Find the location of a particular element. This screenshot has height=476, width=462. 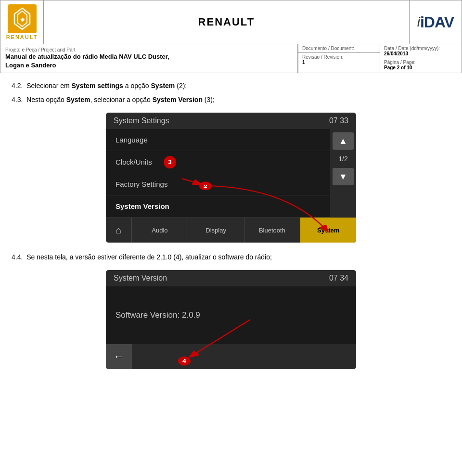

project-title: Manual de atualização do rádio Media NAV… is located at coordinates (149, 61).